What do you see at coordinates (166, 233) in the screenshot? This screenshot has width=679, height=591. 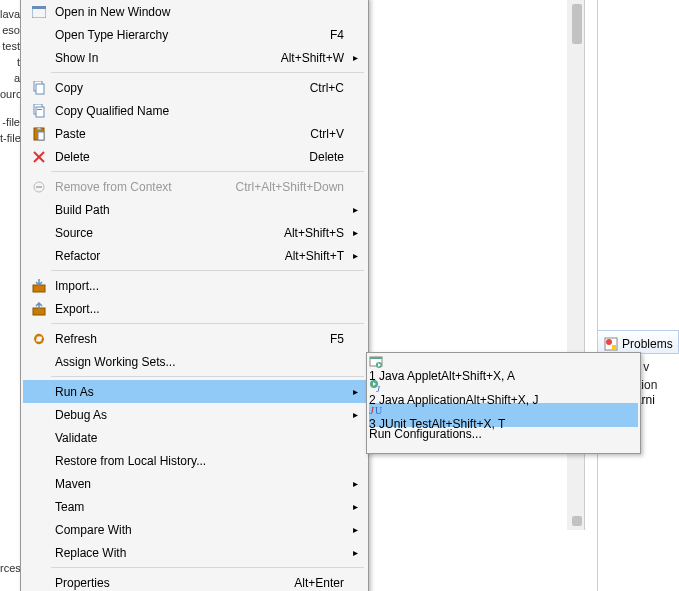 I see `menu-item-label: Source` at bounding box center [166, 233].